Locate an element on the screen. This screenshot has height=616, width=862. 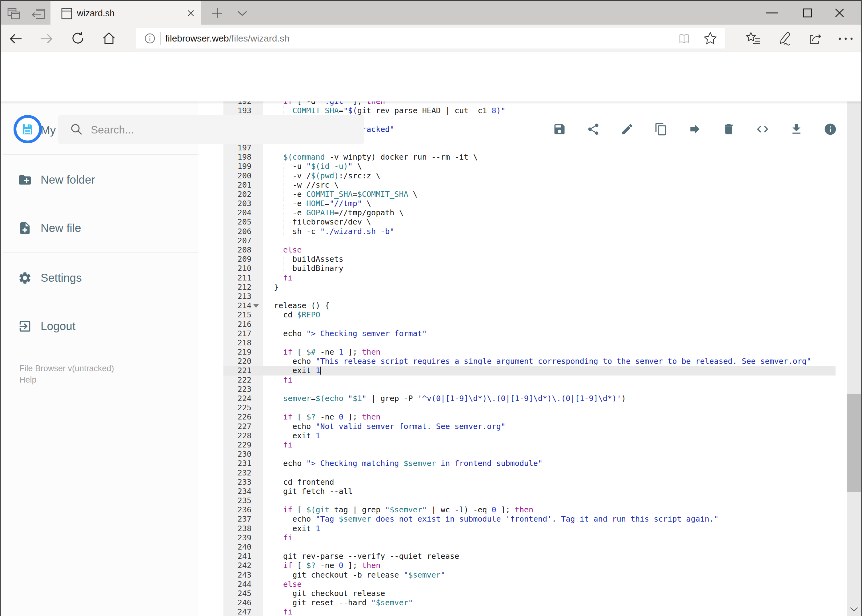
code-line: 222 fi is located at coordinates (535, 380).